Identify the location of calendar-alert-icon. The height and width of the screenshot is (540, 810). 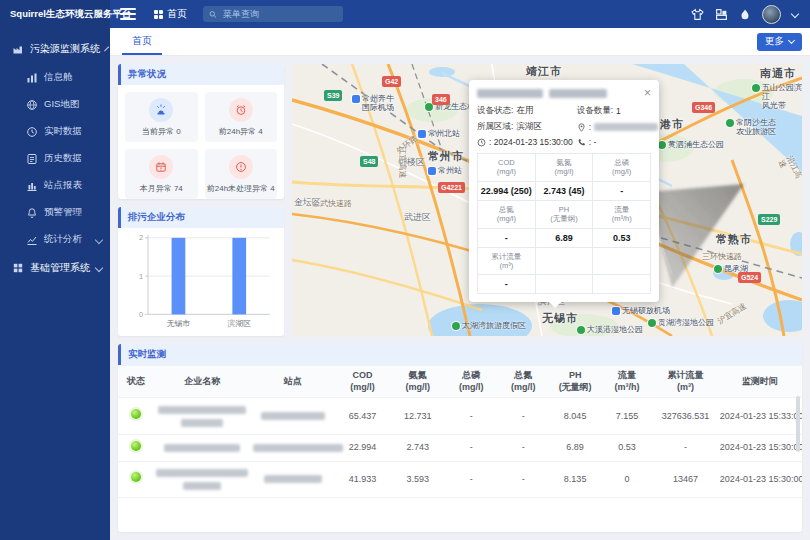
(161, 167).